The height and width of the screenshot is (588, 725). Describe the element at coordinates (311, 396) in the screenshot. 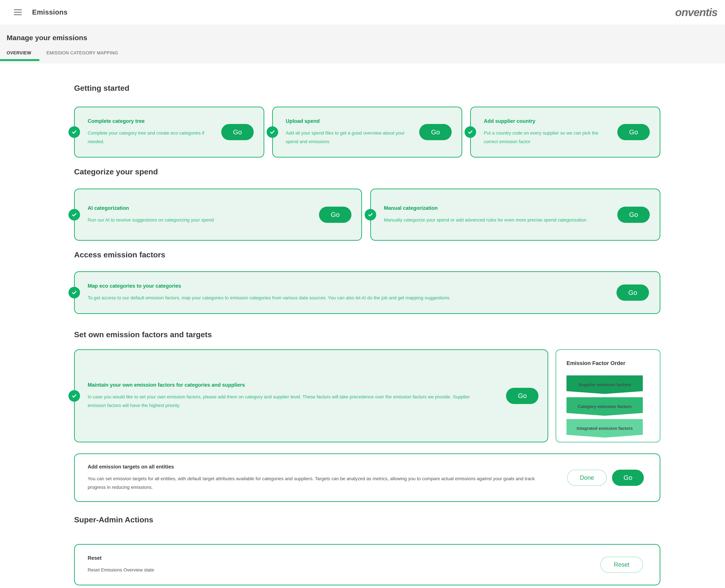

I see `card-maintain-own-emission-factors: Maintain your own emission factors for c…` at that location.